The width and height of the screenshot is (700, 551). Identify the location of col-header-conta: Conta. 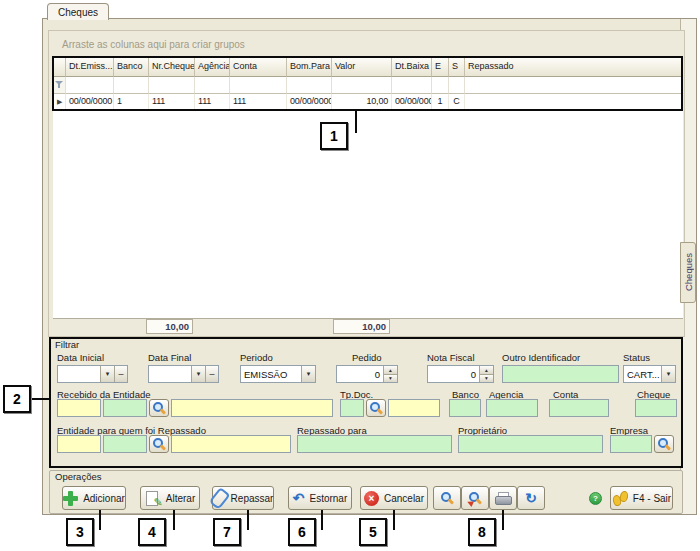
(258, 68).